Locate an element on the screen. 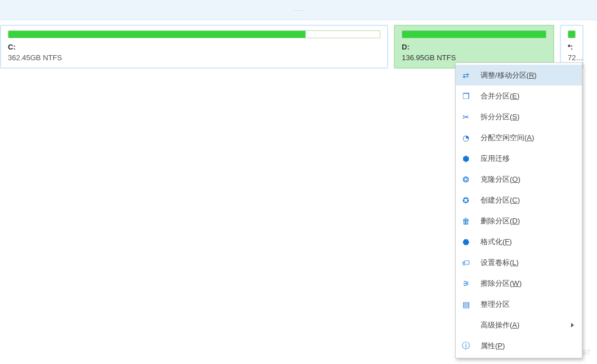 This screenshot has width=597, height=364. drive-info: 362.45GB NTFS is located at coordinates (194, 57).